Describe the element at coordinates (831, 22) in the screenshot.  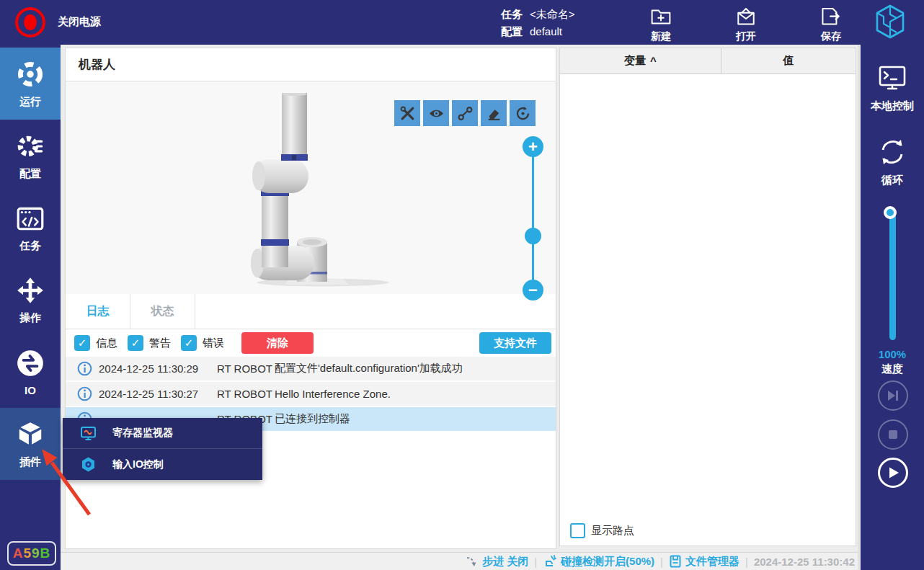
I see `save-button: 保存` at that location.